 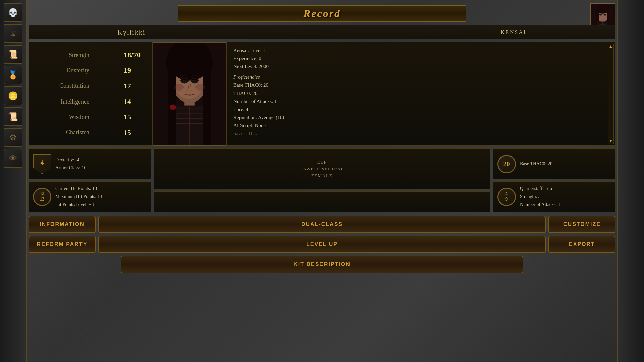 What do you see at coordinates (322, 13) in the screenshot?
I see `page-title: Record` at bounding box center [322, 13].